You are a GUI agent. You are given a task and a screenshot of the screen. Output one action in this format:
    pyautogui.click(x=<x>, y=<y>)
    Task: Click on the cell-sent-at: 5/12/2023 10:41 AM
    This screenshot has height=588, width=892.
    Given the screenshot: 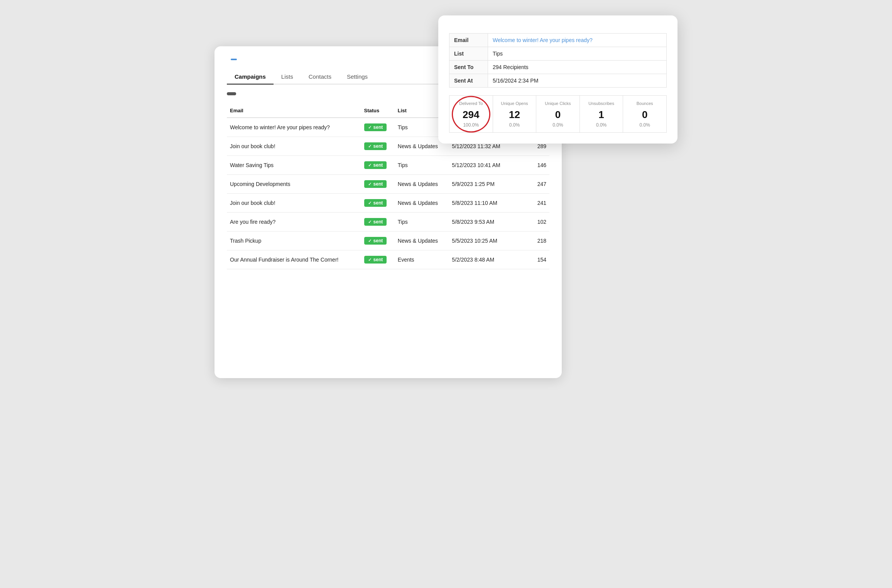 What is the action you would take?
    pyautogui.click(x=481, y=165)
    